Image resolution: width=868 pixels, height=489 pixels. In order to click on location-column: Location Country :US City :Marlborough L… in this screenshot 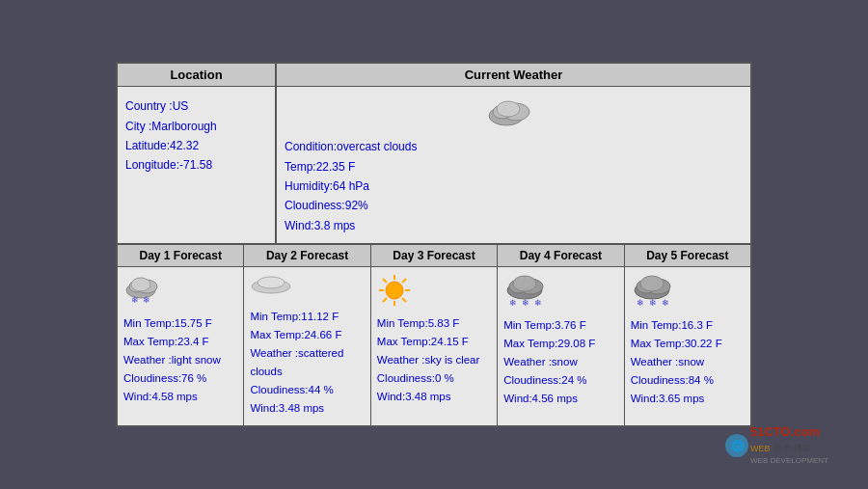, I will do `click(197, 153)`.